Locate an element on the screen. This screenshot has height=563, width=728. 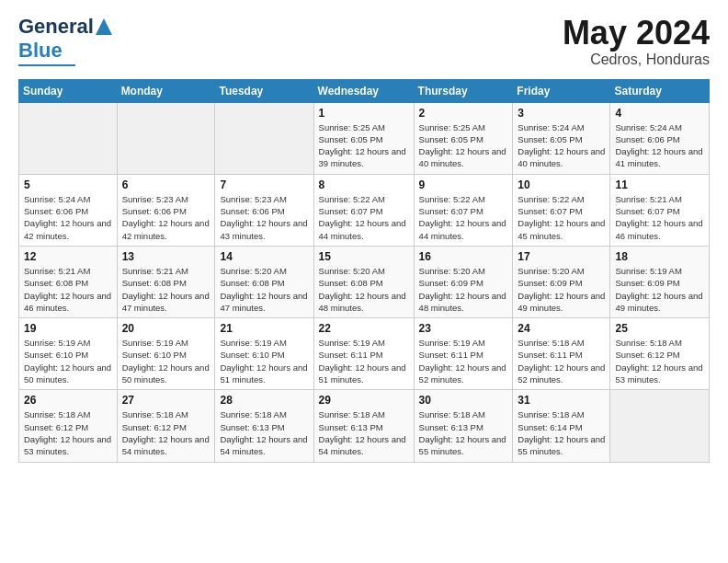
day-number: 30 is located at coordinates (463, 400).